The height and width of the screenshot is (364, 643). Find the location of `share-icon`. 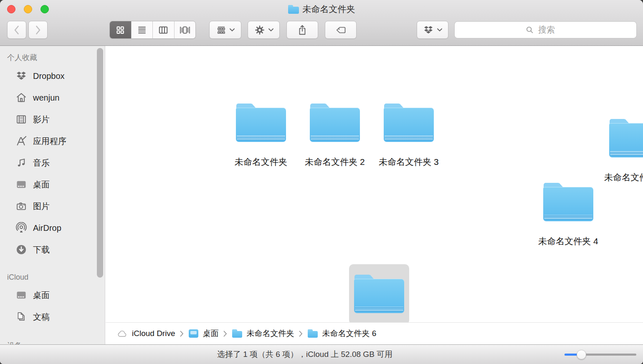

share-icon is located at coordinates (302, 30).